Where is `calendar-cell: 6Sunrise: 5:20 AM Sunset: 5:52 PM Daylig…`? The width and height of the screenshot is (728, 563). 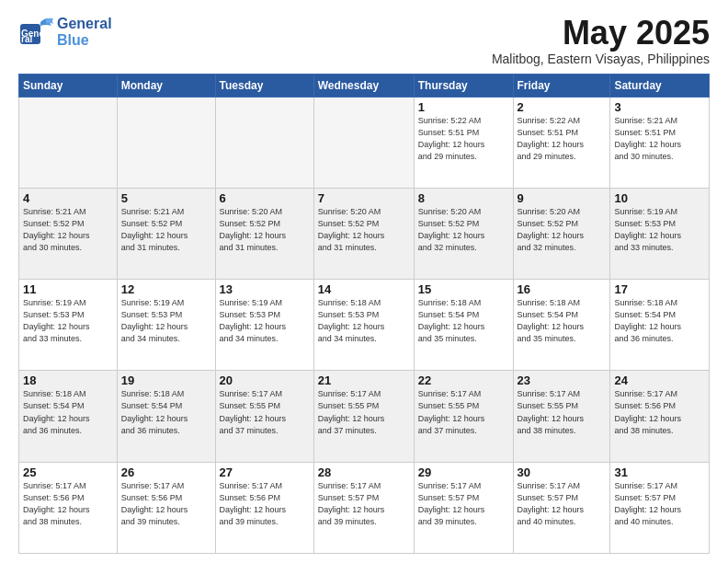
calendar-cell: 6Sunrise: 5:20 AM Sunset: 5:52 PM Daylig… is located at coordinates (265, 234).